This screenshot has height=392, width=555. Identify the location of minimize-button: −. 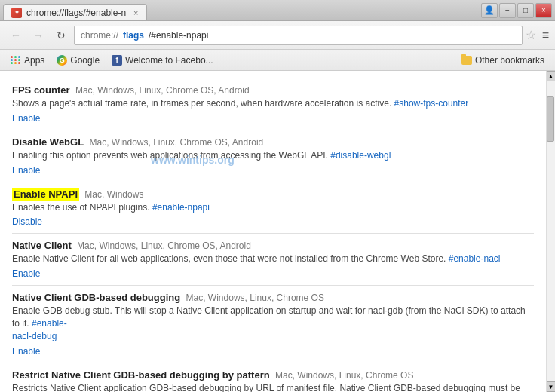
(507, 11).